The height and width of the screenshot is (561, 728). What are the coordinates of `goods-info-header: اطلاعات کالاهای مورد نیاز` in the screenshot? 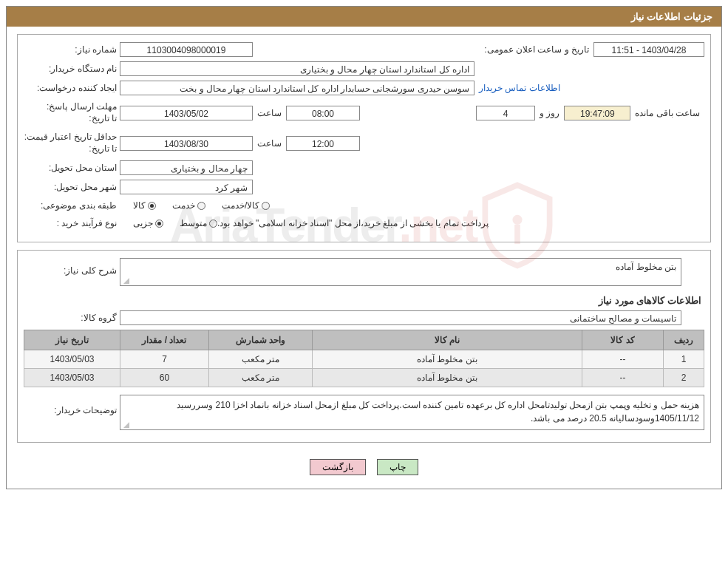 It's located at (364, 300).